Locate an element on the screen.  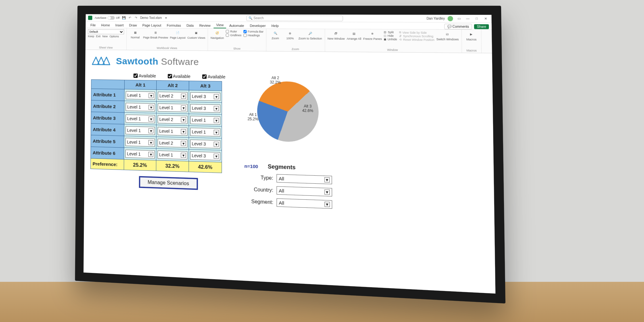
segment-type-dropdown: All▾ is located at coordinates (304, 179).